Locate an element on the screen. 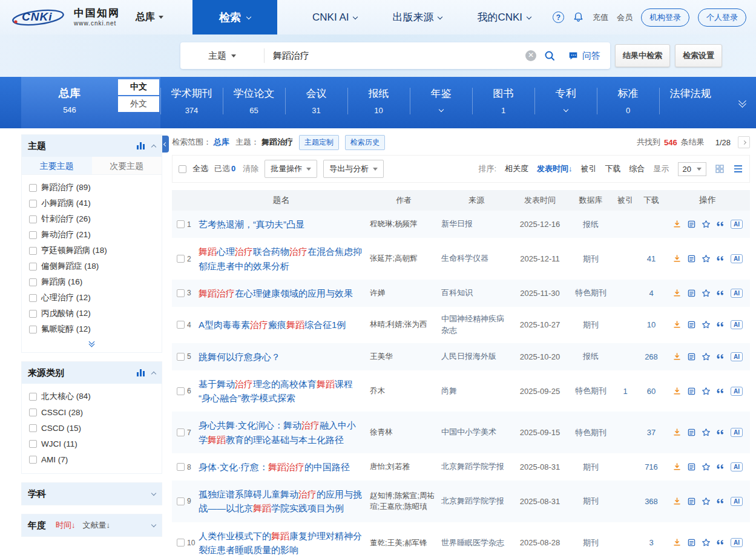 This screenshot has width=756, height=558. col-header-downloads: 下载 is located at coordinates (651, 200).